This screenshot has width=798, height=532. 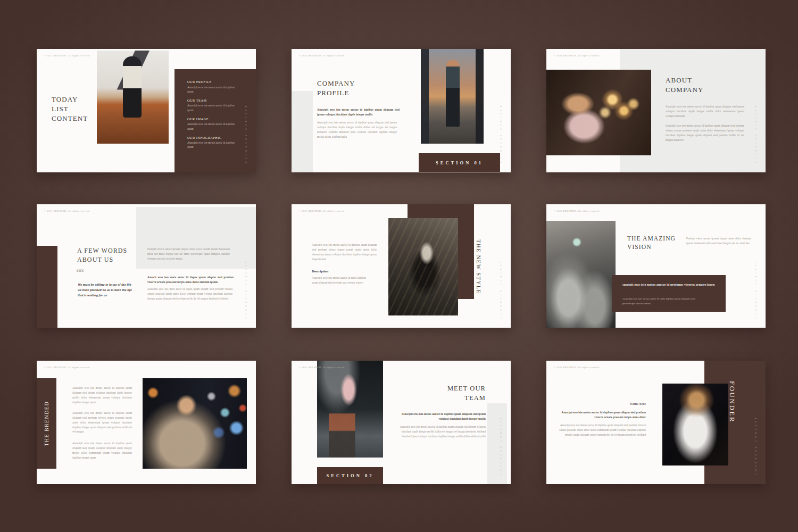 What do you see at coordinates (320, 271) in the screenshot?
I see `description-label: Description` at bounding box center [320, 271].